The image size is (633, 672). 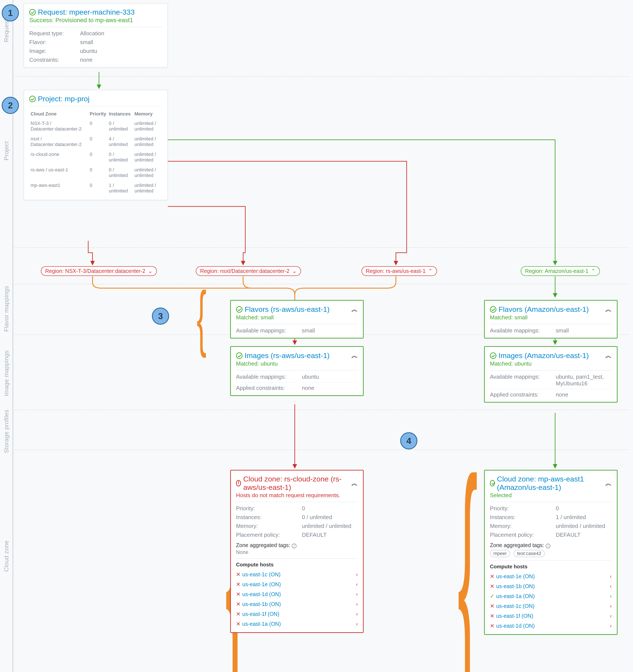 What do you see at coordinates (551, 552) in the screenshot?
I see `cloudzone-card-ok: Cloud zone: mp-aws-east1 (Amazon/us-east…` at bounding box center [551, 552].